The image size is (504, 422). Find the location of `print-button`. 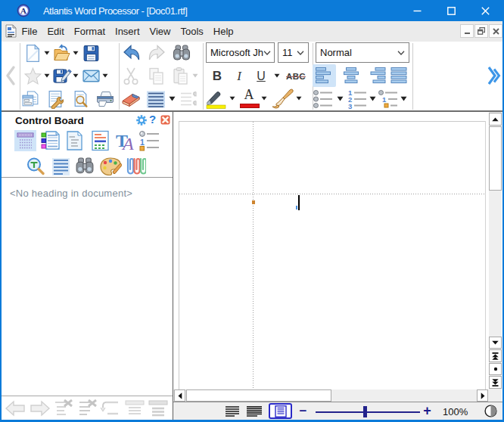

print-button is located at coordinates (105, 100).